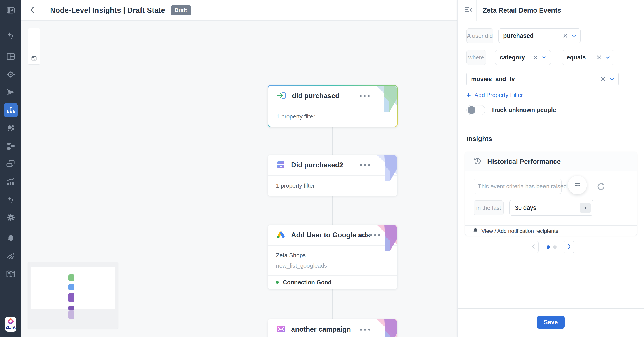 The width and height of the screenshot is (644, 337). I want to click on flow-chart-icon, so click(11, 110).